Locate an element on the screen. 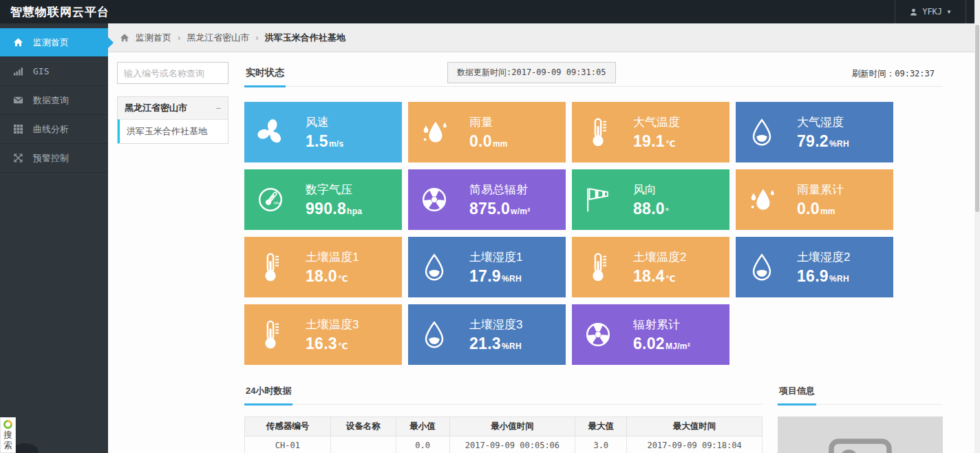 Image resolution: width=980 pixels, height=453 pixels. cell-max-time: 2017-09-09 09:18:04 is located at coordinates (695, 445).